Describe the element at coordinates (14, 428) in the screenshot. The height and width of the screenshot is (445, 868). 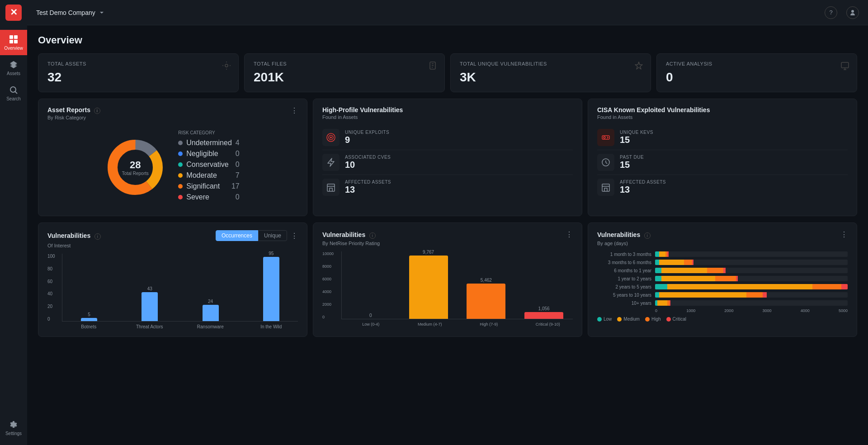
I see `sidebar-item-settings: Settings` at that location.